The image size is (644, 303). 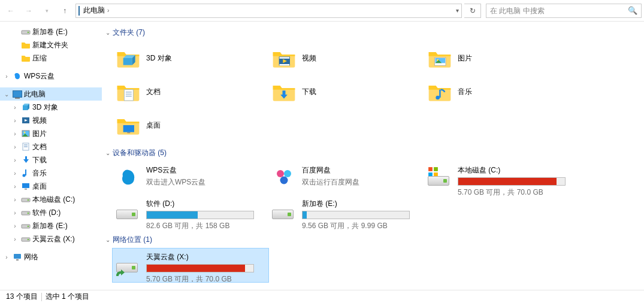 I want to click on up-button: ↑, so click(x=65, y=11).